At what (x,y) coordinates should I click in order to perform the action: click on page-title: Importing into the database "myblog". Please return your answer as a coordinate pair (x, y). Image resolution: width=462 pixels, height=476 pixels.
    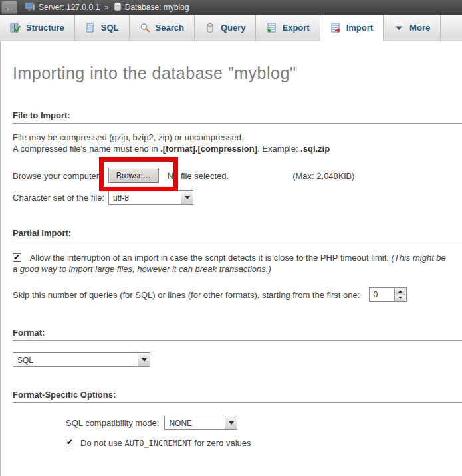
    Looking at the image, I should click on (231, 62).